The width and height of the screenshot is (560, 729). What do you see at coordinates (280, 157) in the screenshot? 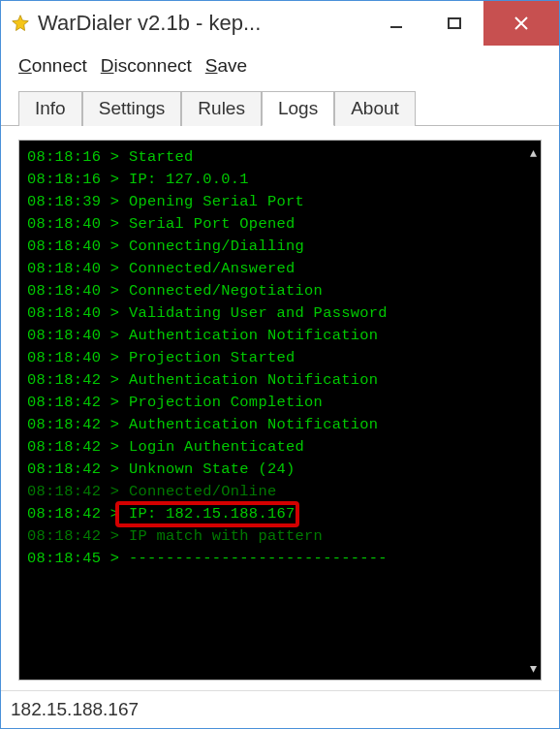
I see `log-line: 08:18:16 > Started` at bounding box center [280, 157].